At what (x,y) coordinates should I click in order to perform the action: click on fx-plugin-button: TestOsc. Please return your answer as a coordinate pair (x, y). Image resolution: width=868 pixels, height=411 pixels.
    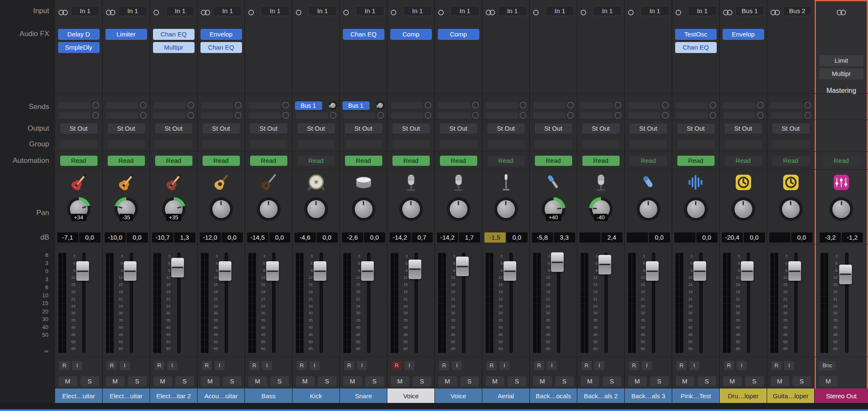
    Looking at the image, I should click on (696, 34).